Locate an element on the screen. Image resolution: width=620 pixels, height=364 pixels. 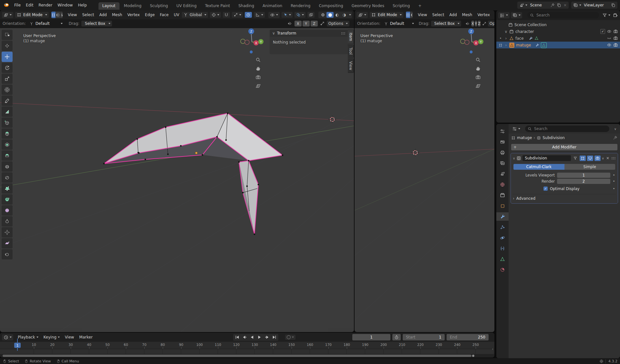
tool-shrink-fatten is located at coordinates (7, 232).